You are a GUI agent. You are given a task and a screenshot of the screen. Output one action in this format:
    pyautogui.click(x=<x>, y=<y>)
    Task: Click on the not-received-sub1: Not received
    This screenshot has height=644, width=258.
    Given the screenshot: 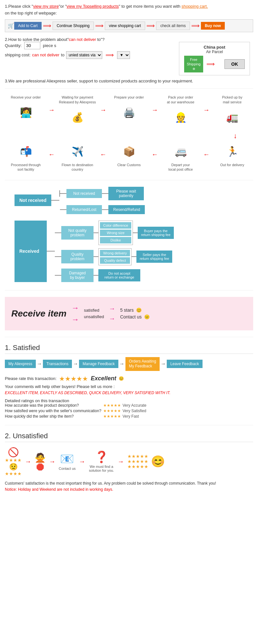 What is the action you would take?
    pyautogui.click(x=84, y=194)
    